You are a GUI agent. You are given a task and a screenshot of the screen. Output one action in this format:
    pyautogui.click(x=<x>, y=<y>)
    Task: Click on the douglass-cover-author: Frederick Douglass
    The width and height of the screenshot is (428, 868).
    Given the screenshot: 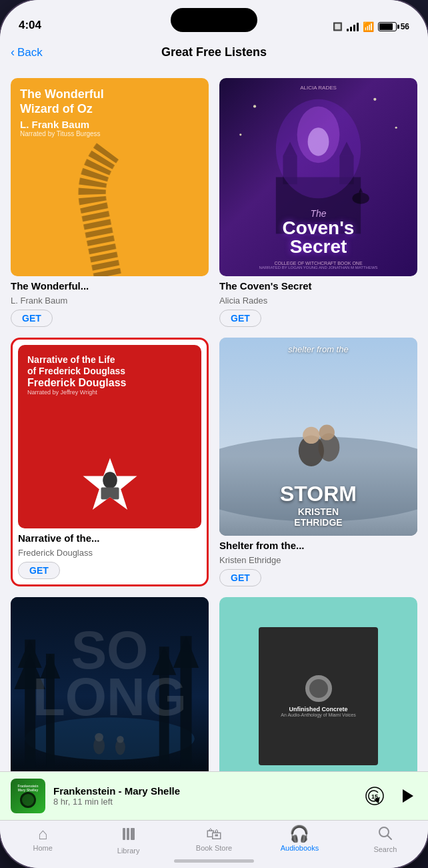 What is the action you would take?
    pyautogui.click(x=109, y=383)
    